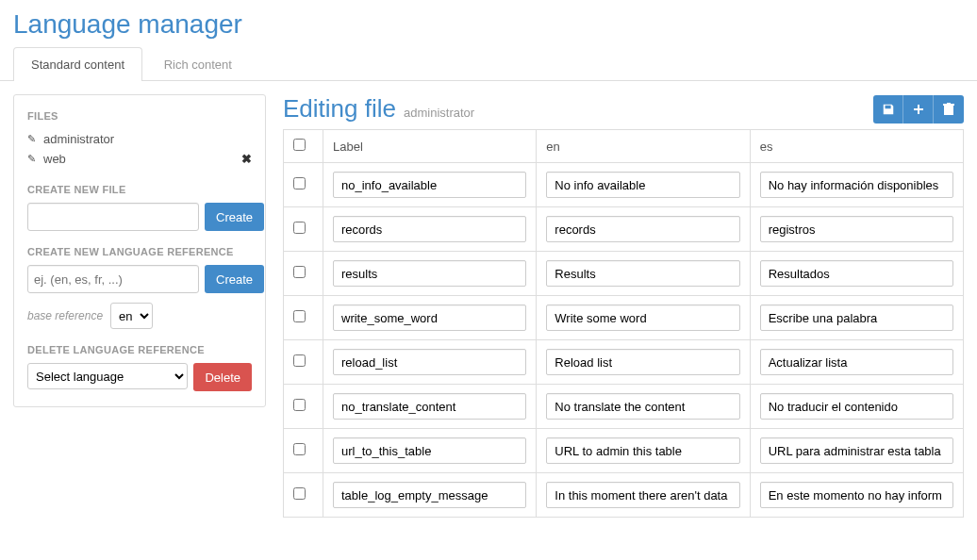 The width and height of the screenshot is (977, 560). What do you see at coordinates (643, 147) in the screenshot?
I see `column-header-en: en` at bounding box center [643, 147].